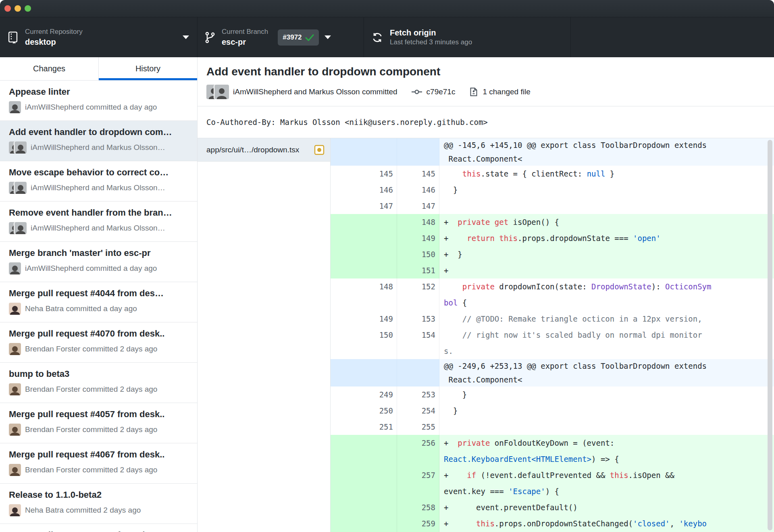  Describe the element at coordinates (99, 374) in the screenshot. I see `commit-list-title: bump to beta3` at that location.